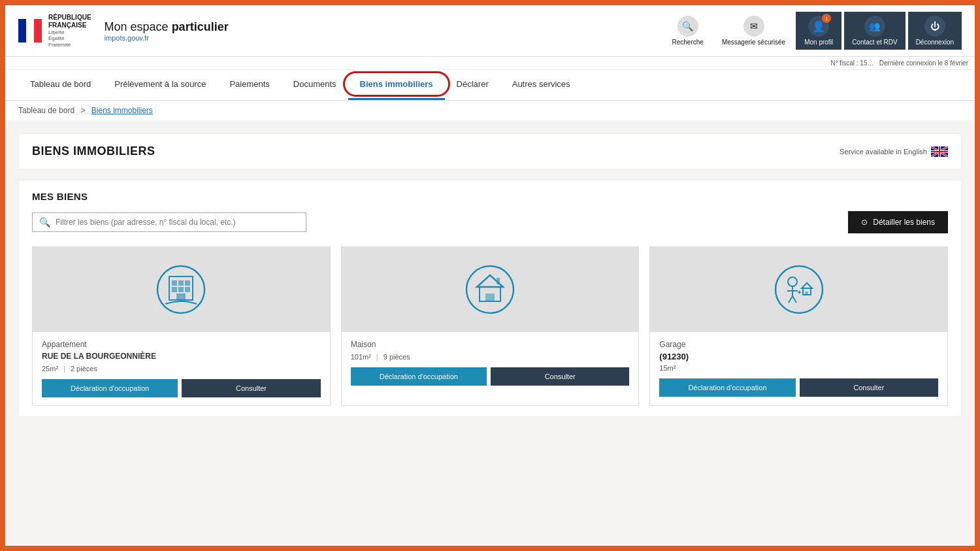  I want to click on recherche-icon: 🔍, so click(688, 26).